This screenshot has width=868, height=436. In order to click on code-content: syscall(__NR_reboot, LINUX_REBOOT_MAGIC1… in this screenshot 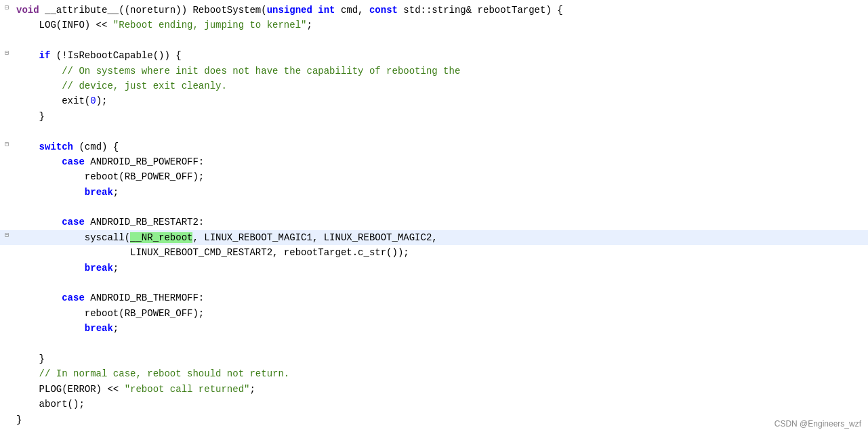, I will do `click(440, 238)`.